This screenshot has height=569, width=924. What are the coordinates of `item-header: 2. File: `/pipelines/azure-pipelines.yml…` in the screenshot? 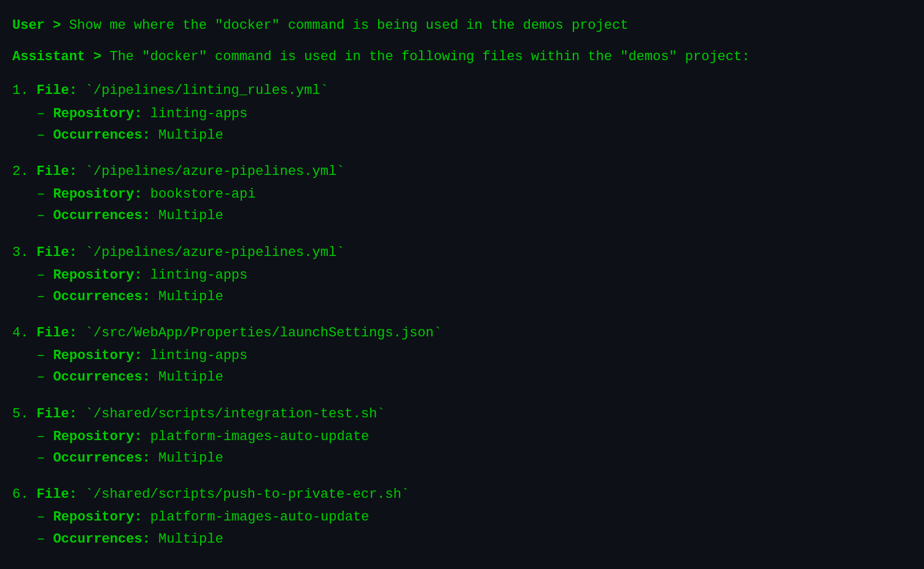 It's located at (462, 172).